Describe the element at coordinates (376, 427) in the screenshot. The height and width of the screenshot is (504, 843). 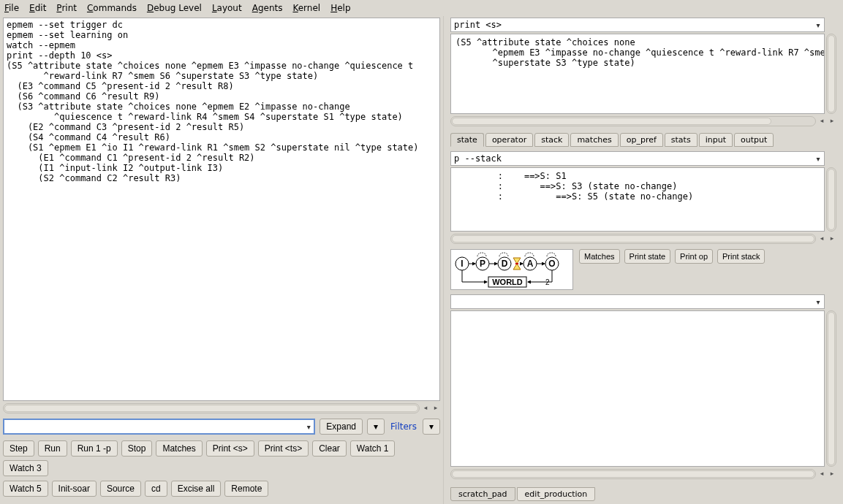
I see `expand-dropdown: ▾` at that location.